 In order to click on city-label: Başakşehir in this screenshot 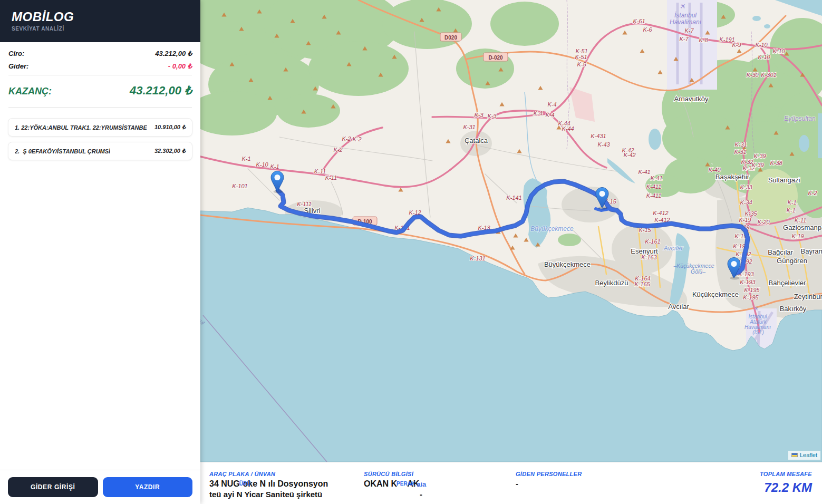, I will do `click(733, 177)`.